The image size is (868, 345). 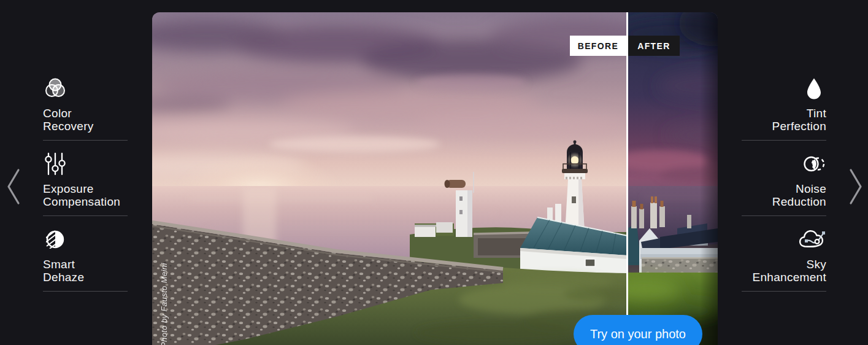 I want to click on feature-label: Smart Dehaze, so click(x=92, y=271).